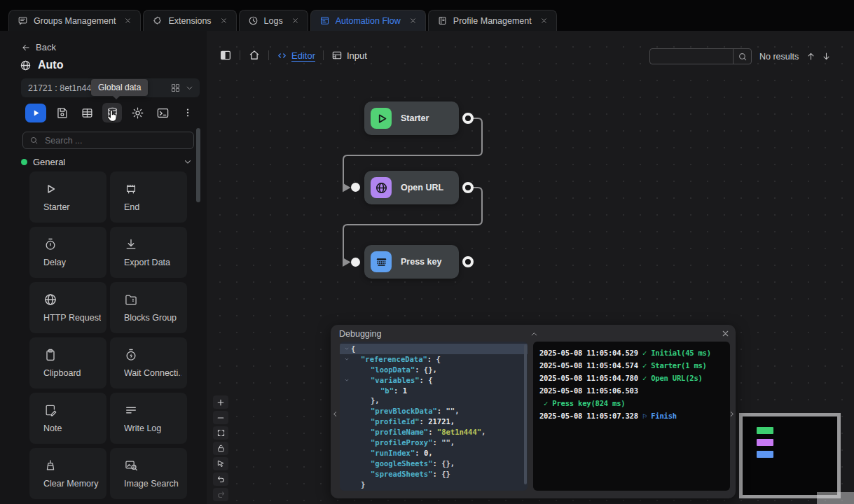 The height and width of the screenshot is (504, 854). Describe the element at coordinates (335, 414) in the screenshot. I see `panel-scroll-left-icon` at that location.